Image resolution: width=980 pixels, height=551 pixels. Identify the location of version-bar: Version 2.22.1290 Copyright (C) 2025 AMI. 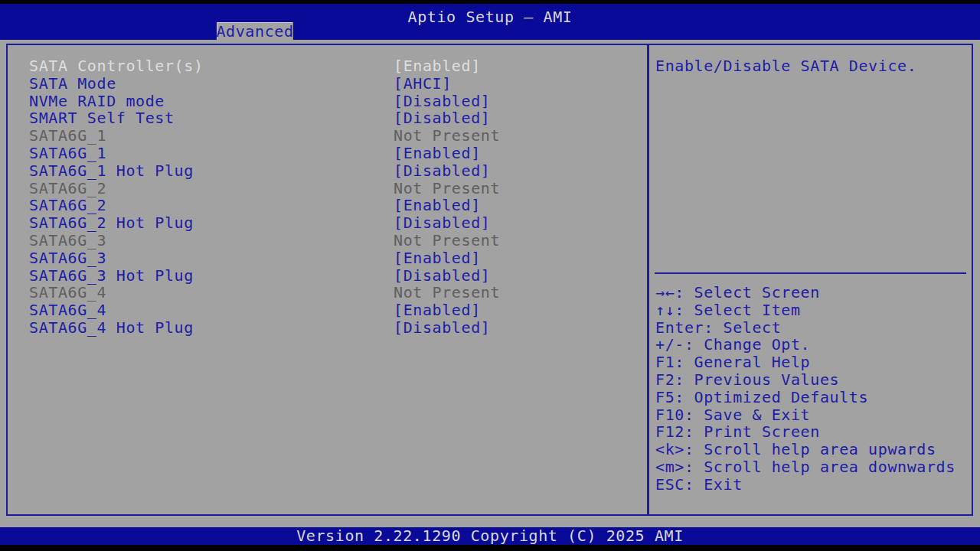
(490, 536).